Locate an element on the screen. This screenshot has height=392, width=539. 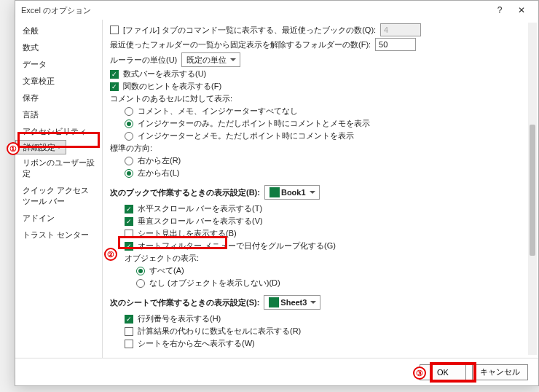
sidebar-item-advanced: 詳細設定 is located at coordinates (41, 147).